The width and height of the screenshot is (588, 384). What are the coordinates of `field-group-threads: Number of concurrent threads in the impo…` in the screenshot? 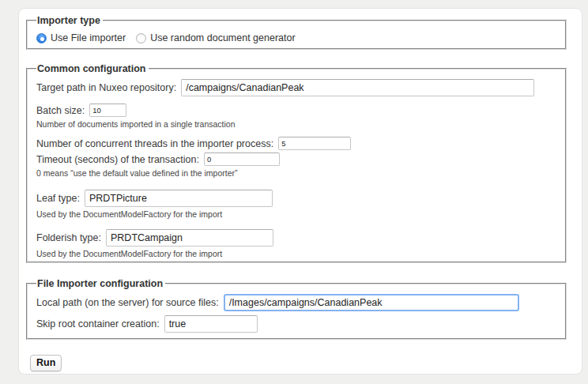 It's located at (297, 144).